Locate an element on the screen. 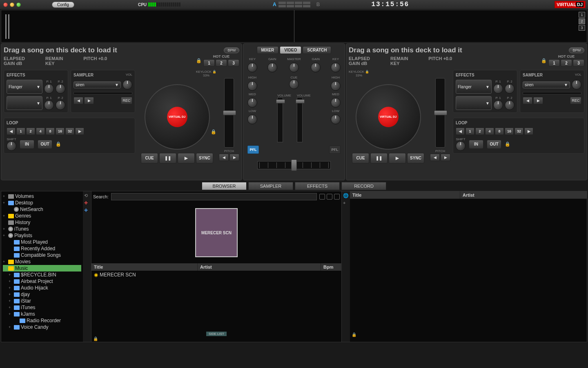 This screenshot has width=588, height=368. pfl-a-button: PFL is located at coordinates (253, 150).